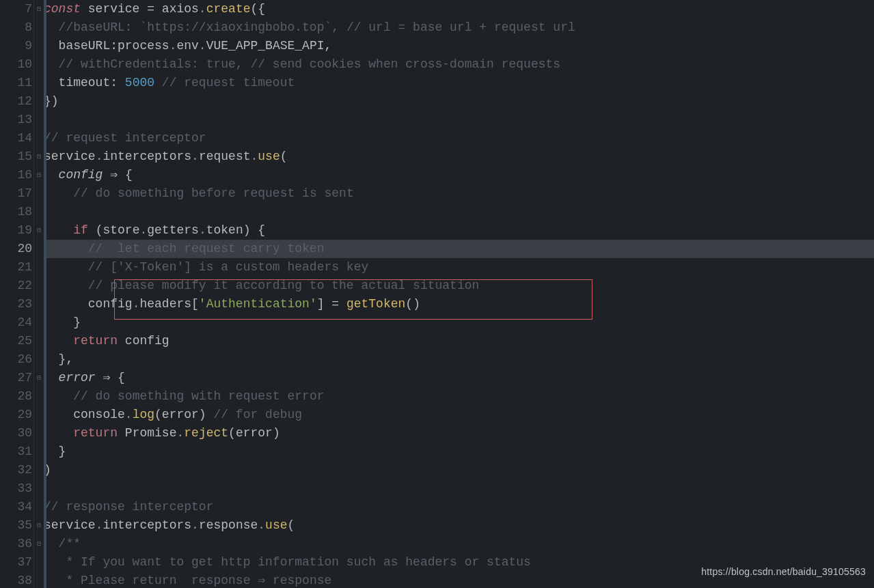  I want to click on line-number: 21, so click(16, 268).